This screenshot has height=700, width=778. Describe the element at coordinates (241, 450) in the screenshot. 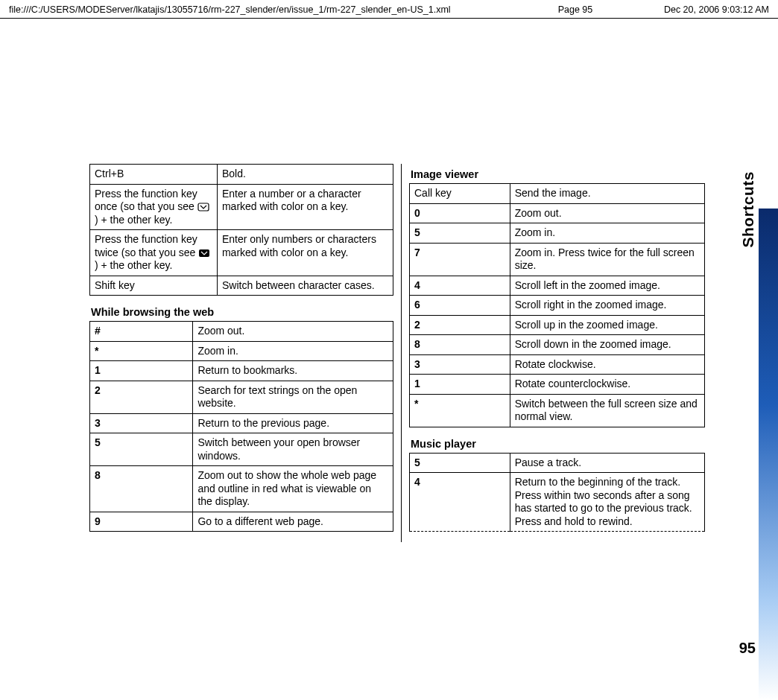

I see `table-row: 5Switch between your open browser window…` at that location.